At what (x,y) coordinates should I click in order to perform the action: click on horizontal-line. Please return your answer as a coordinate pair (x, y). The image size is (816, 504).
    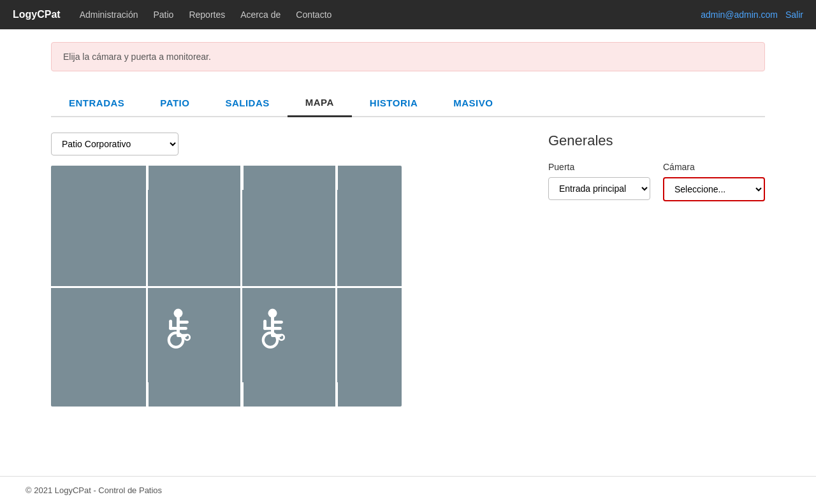
    Looking at the image, I should click on (226, 287).